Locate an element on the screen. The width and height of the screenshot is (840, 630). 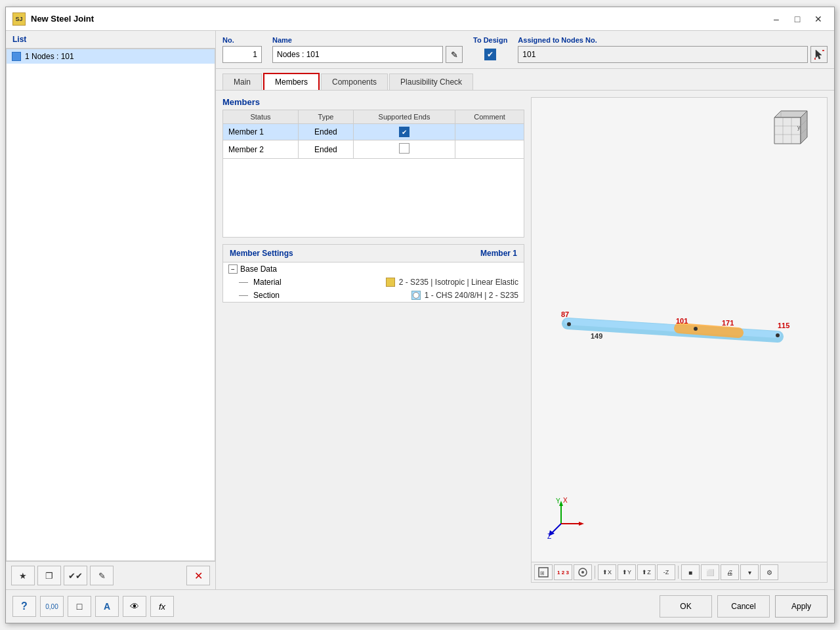
no-field-group: No. is located at coordinates (242, 50).